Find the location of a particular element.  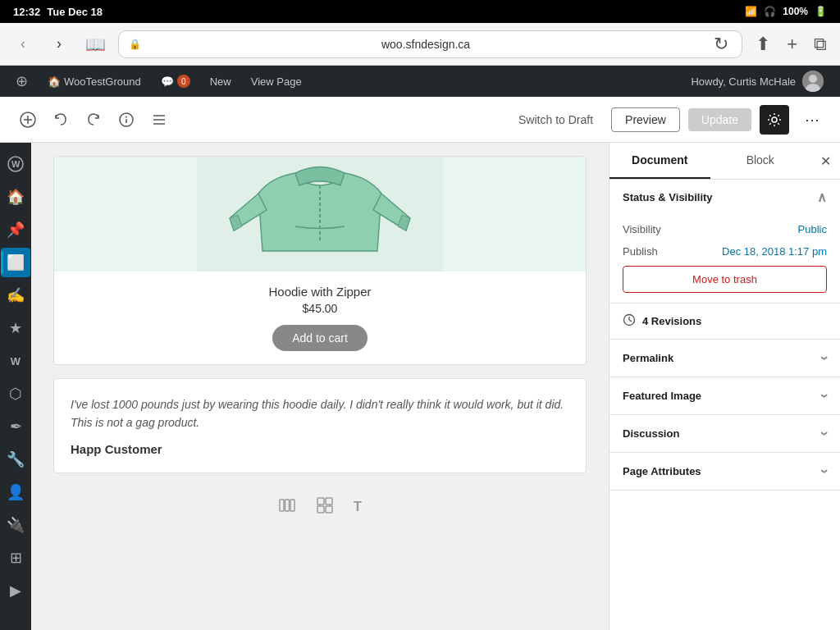

featured-image-header: Featured Image is located at coordinates (725, 395).